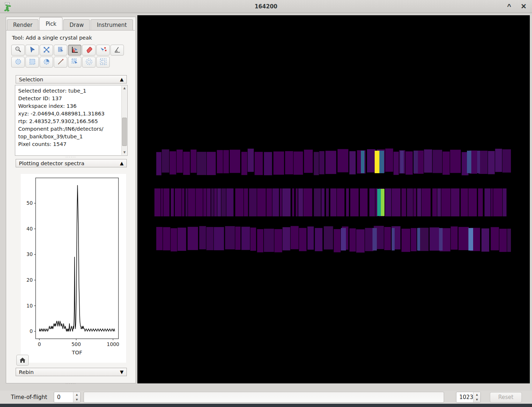  Describe the element at coordinates (89, 50) in the screenshot. I see `erase-peak-tool-icon` at that location.